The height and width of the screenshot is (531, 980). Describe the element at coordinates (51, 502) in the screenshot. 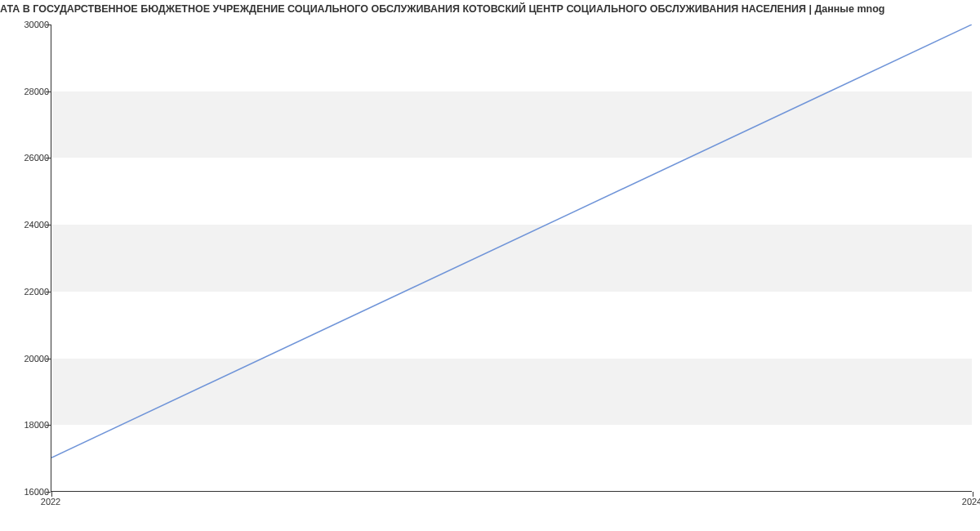

I see `x-tick-label: 2022` at that location.